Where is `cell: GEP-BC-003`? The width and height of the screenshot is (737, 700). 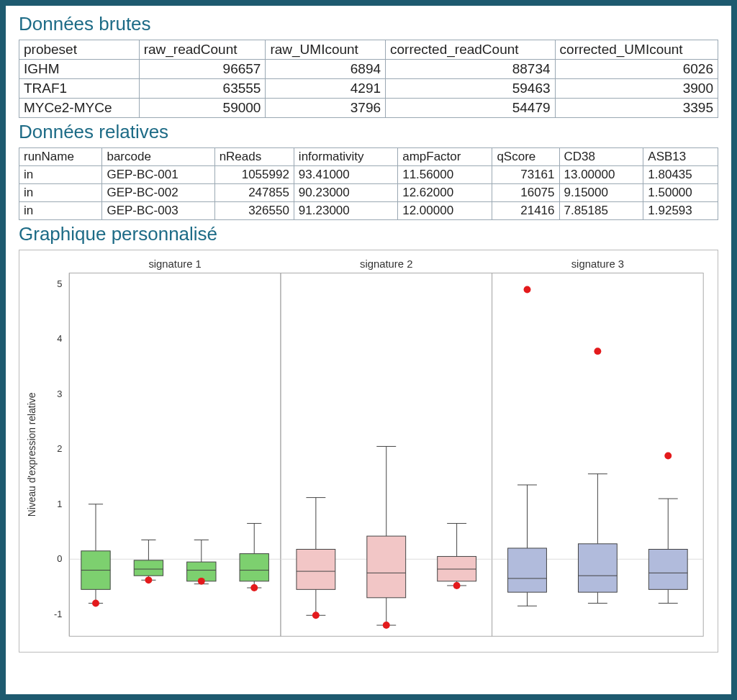 cell: GEP-BC-003 is located at coordinates (158, 212).